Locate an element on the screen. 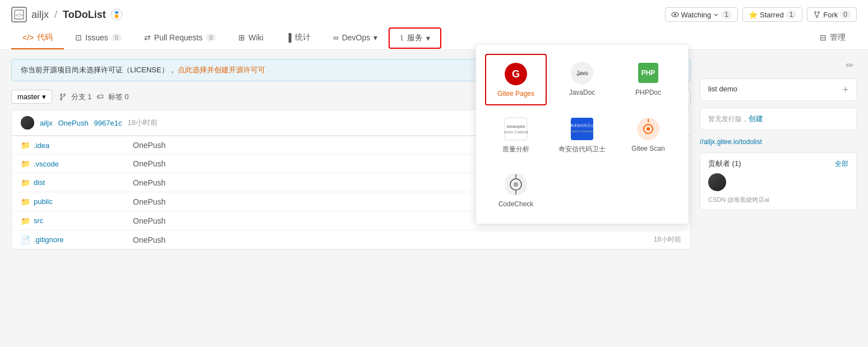  code-icon: </> is located at coordinates (28, 38).